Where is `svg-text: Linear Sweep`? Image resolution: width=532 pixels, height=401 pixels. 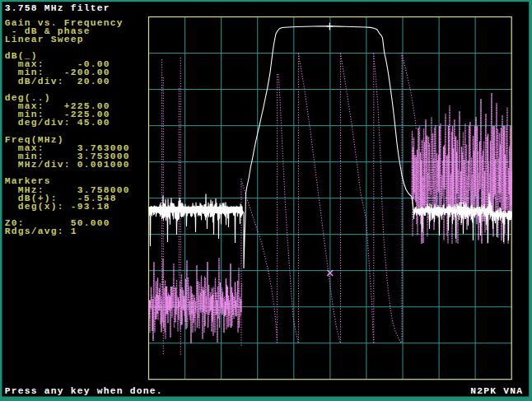 svg-text: Linear Sweep is located at coordinates (44, 40).